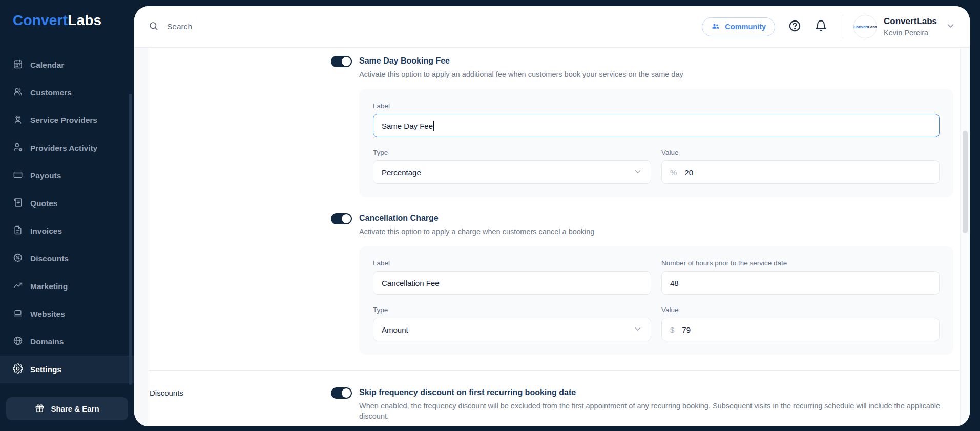 This screenshot has width=980, height=431. I want to click on content-scrollbar-track, so click(965, 237).